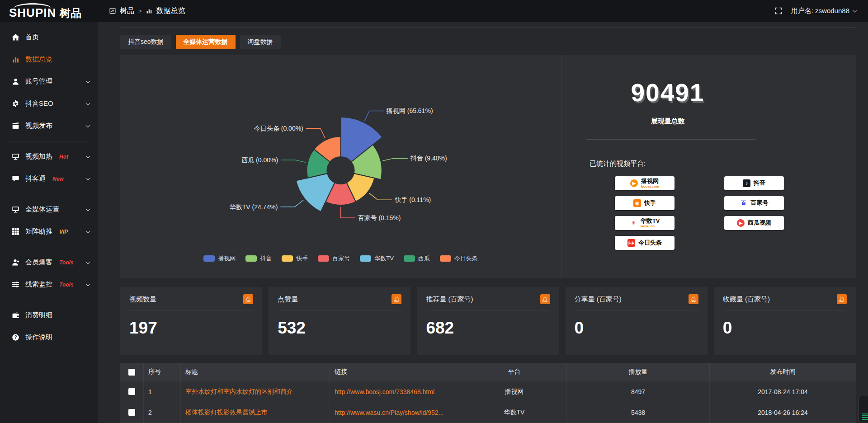 This screenshot has width=868, height=423. What do you see at coordinates (650, 203) in the screenshot?
I see `platform-name: 快手` at bounding box center [650, 203].